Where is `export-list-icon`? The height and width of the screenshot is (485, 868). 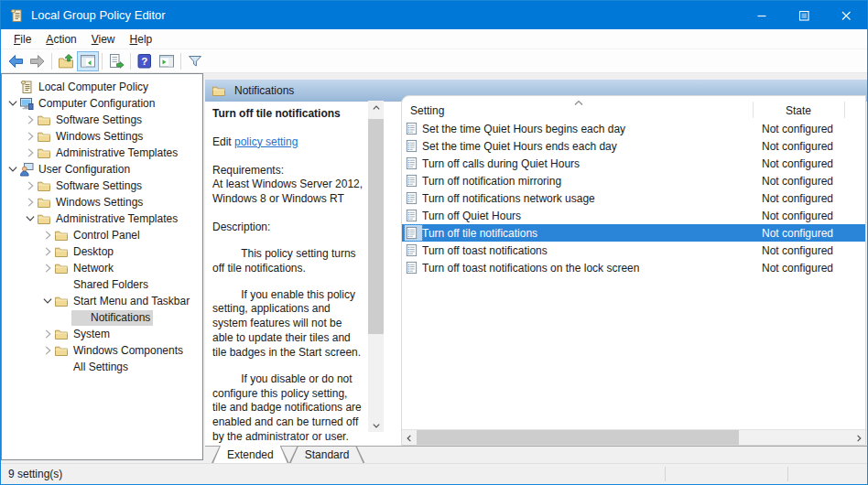
export-list-icon is located at coordinates (116, 61).